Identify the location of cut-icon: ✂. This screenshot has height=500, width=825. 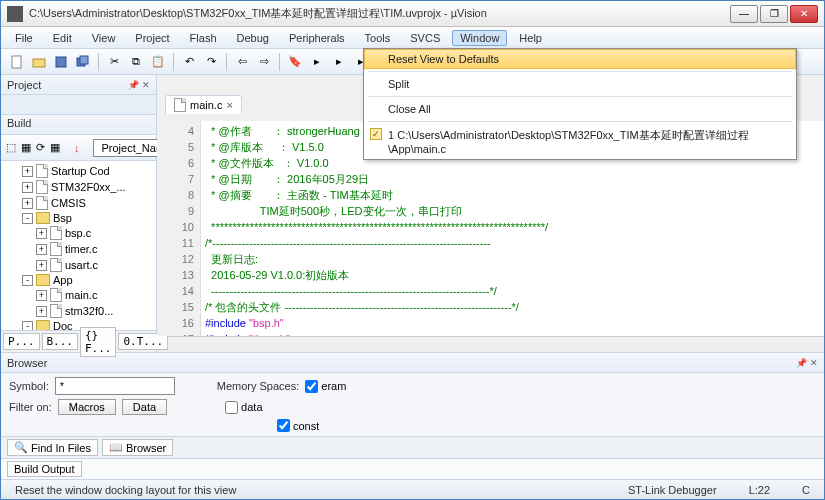
(114, 62).